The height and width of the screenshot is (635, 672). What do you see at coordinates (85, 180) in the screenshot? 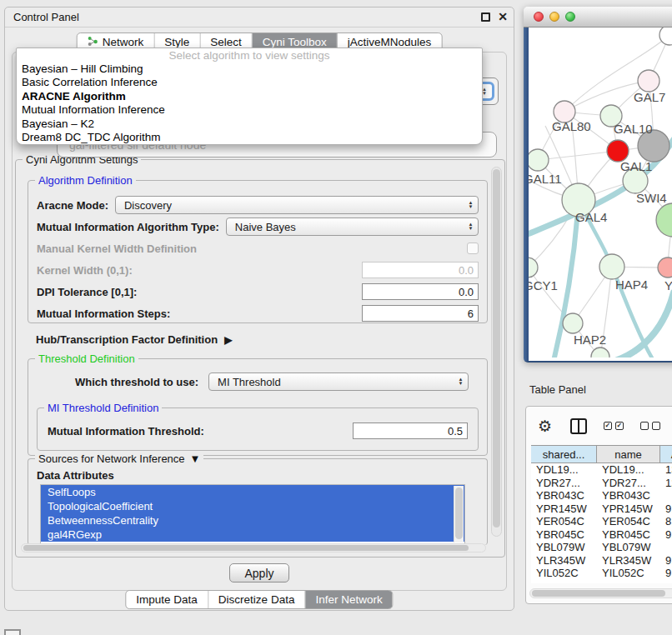
I see `algorithm-definition-title: Algorithm Definition` at bounding box center [85, 180].